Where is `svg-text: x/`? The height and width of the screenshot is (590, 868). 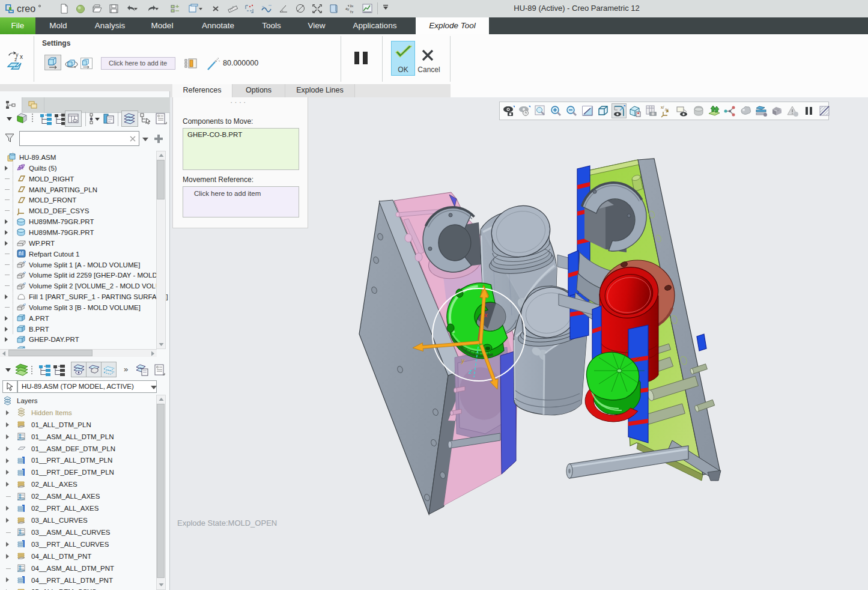 svg-text: x/ is located at coordinates (663, 107).